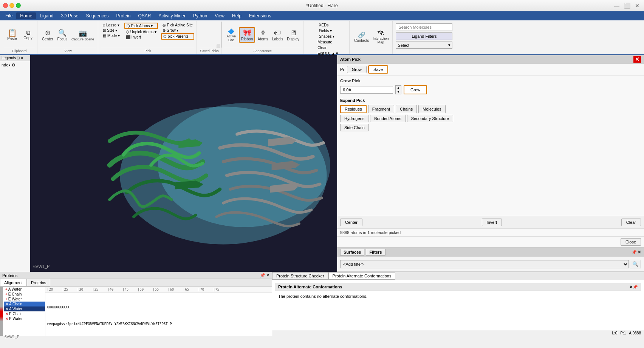 This screenshot has width=644, height=348. I want to click on proteins-tab: Proteins, so click(39, 283).